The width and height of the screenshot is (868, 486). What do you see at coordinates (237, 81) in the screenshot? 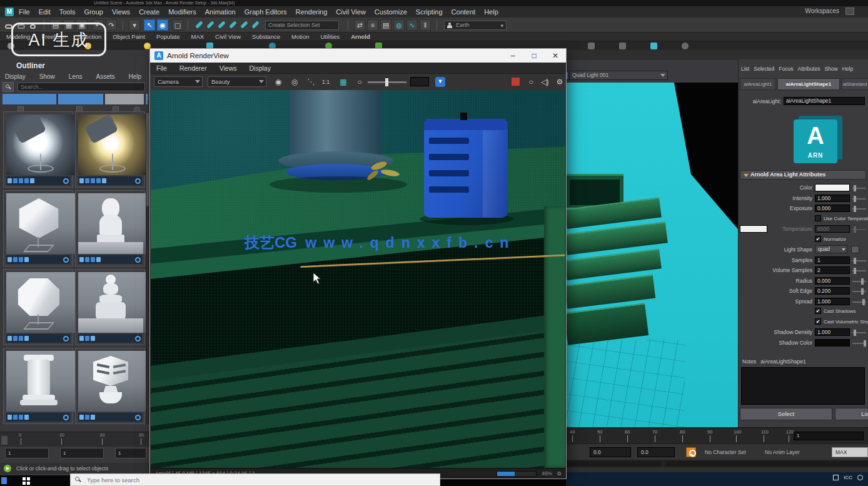
I see `aov-dropdown: Beauty` at bounding box center [237, 81].